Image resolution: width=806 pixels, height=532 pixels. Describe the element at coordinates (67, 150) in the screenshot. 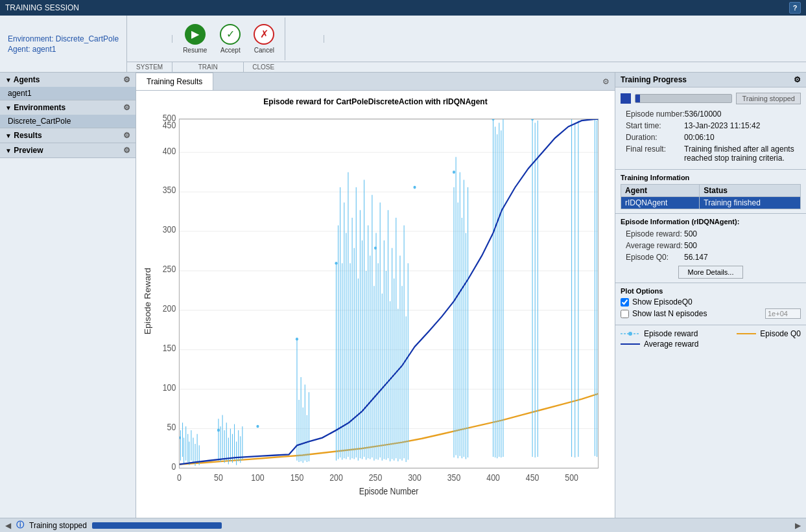

I see `preview-header: ▼ Preview ⚙` at that location.